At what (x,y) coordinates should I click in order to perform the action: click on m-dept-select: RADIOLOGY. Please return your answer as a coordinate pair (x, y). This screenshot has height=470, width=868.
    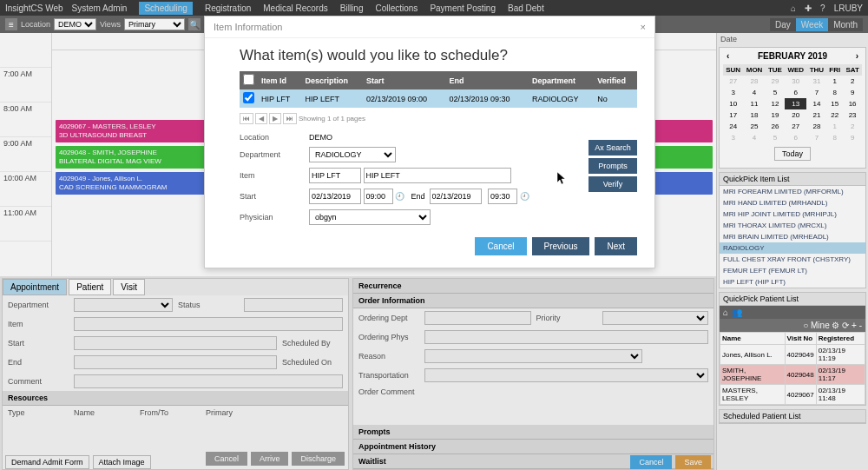
    Looking at the image, I should click on (352, 155).